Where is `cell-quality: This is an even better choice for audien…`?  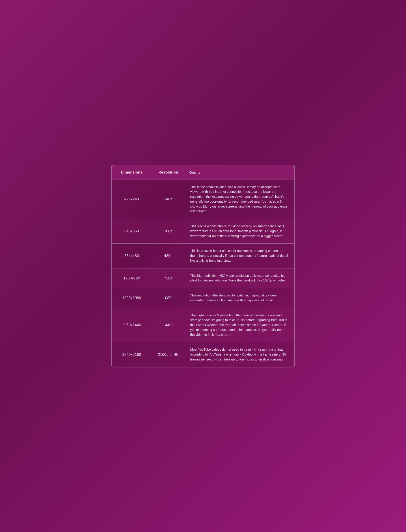 cell-quality: This is an even better choice for audien… is located at coordinates (239, 256).